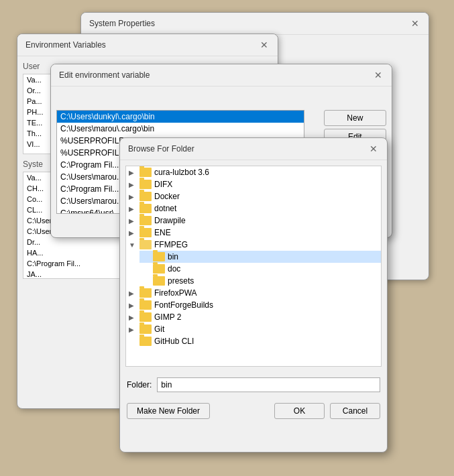  What do you see at coordinates (253, 209) in the screenshot?
I see `tree-item-dotnet: ▶ dotnet` at bounding box center [253, 209].